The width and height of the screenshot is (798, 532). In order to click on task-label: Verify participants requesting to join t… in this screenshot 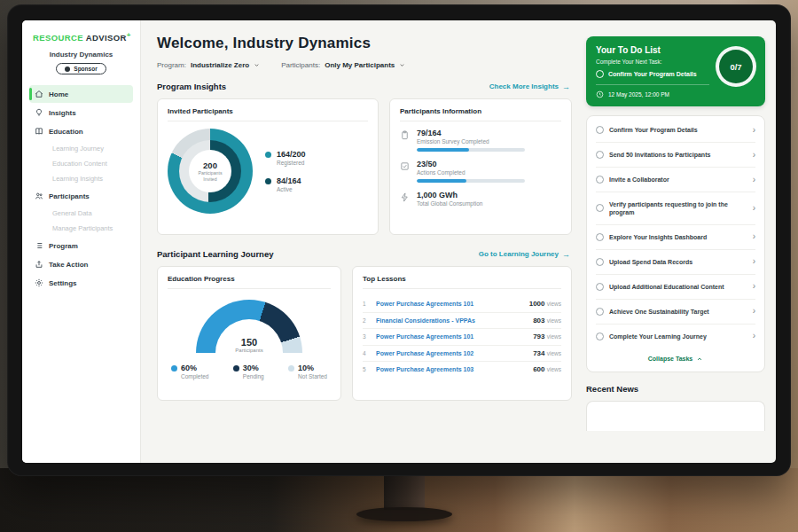, I will do `click(678, 209)`.